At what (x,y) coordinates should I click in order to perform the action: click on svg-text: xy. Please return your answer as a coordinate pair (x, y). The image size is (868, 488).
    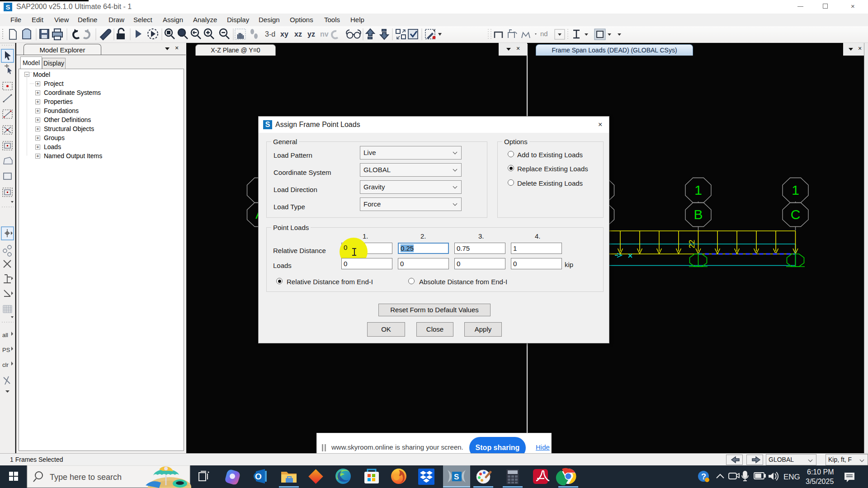
    Looking at the image, I should click on (284, 34).